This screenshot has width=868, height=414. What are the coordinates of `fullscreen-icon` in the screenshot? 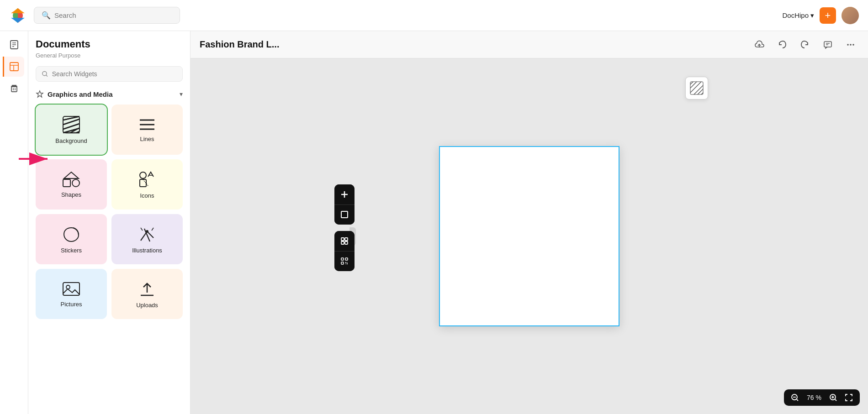 It's located at (849, 398).